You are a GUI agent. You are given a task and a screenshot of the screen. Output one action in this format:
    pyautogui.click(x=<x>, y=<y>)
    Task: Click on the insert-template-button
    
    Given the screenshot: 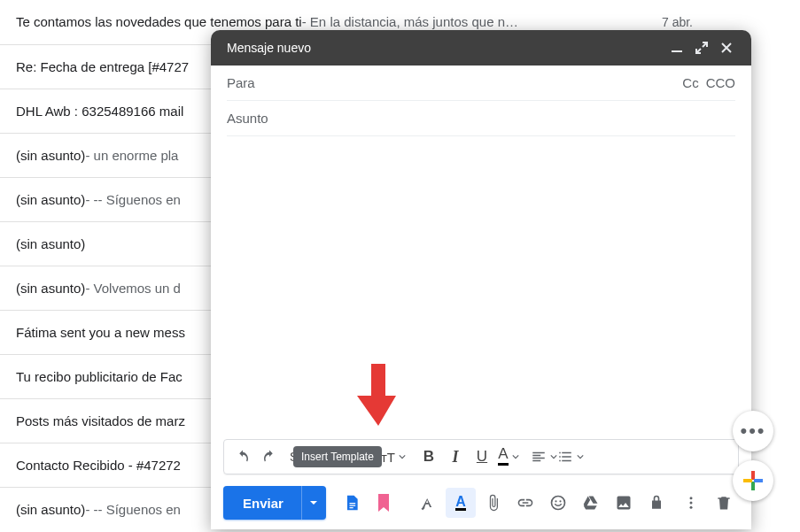 What is the action you would take?
    pyautogui.click(x=384, y=503)
    